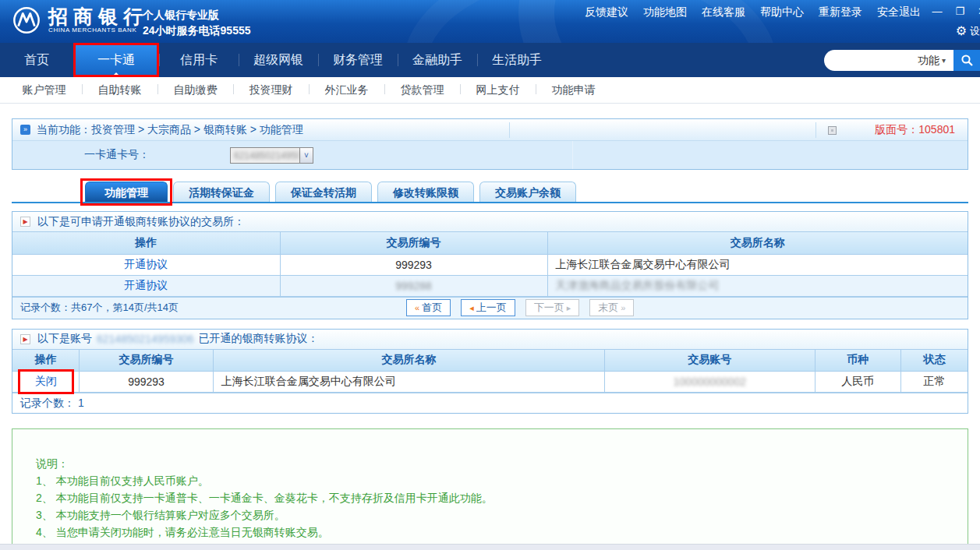 The image size is (980, 550). Describe the element at coordinates (502, 515) in the screenshot. I see `note-item: 3、 本功能支持一个银行结算账户对应多个交易所。` at that location.